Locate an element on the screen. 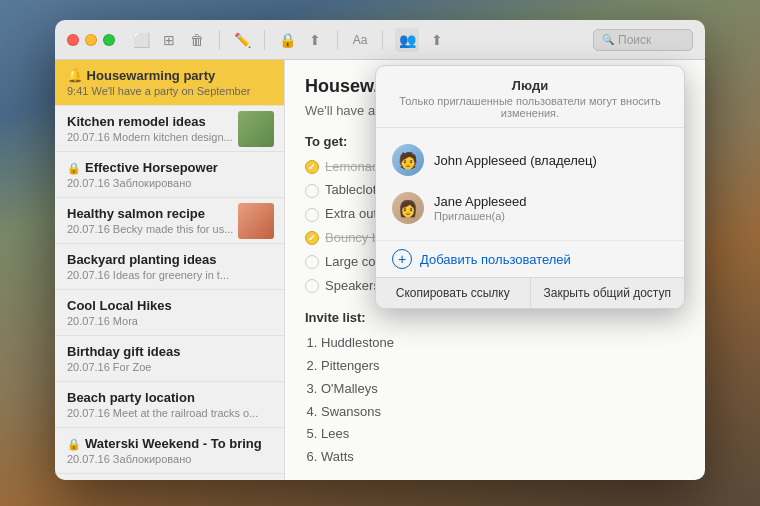 This screenshot has height=506, width=760. note-meta: 20.07.16 Ideas for greenery in t... is located at coordinates (170, 275).